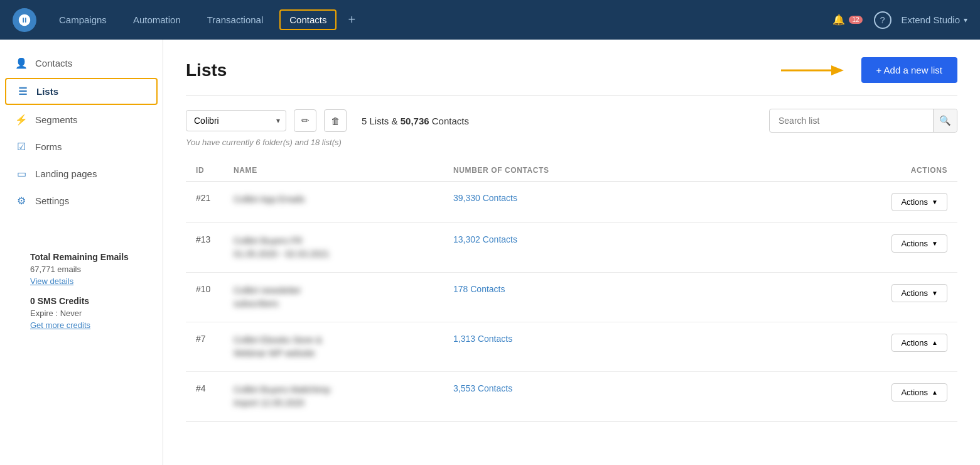 This screenshot has width=980, height=465. I want to click on stats-text: 5 Lists & 50,736 Contacts, so click(416, 121).